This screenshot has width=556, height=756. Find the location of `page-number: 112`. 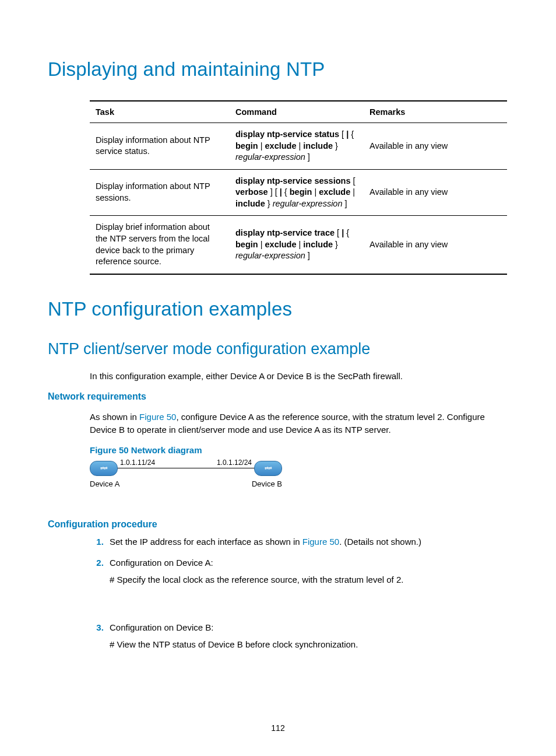

page-number: 112 is located at coordinates (278, 728).